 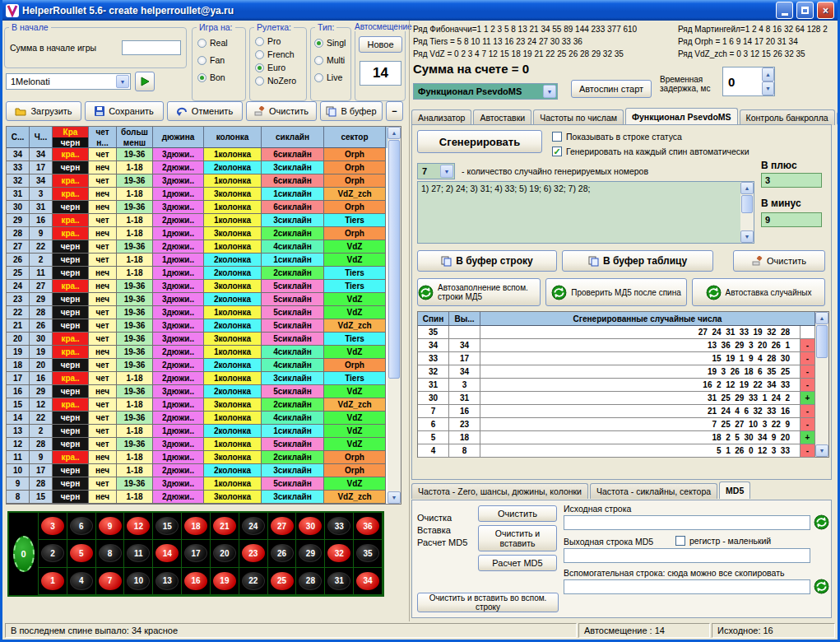 What do you see at coordinates (145, 81) in the screenshot?
I see `play-button` at bounding box center [145, 81].